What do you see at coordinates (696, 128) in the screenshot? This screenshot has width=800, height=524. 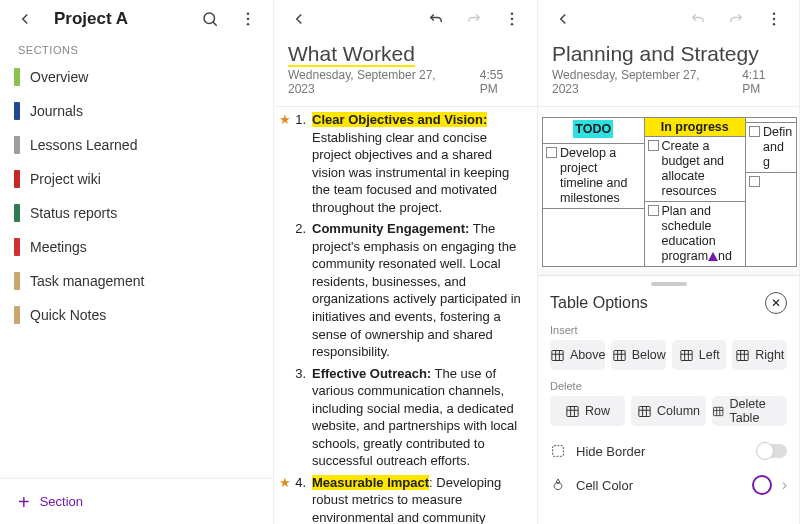 I see `col-header-progress: In progress` at bounding box center [696, 128].